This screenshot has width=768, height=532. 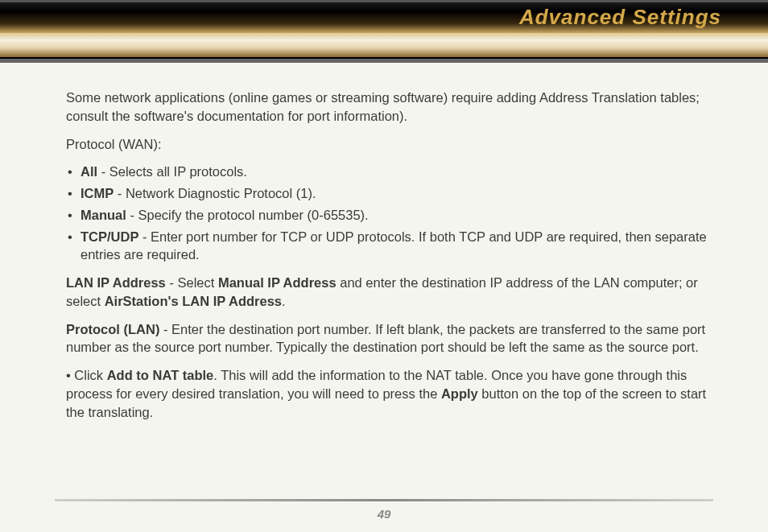 What do you see at coordinates (394, 246) in the screenshot?
I see `list-item: TCP/UDP - Enter port number for TCP or U…` at bounding box center [394, 246].